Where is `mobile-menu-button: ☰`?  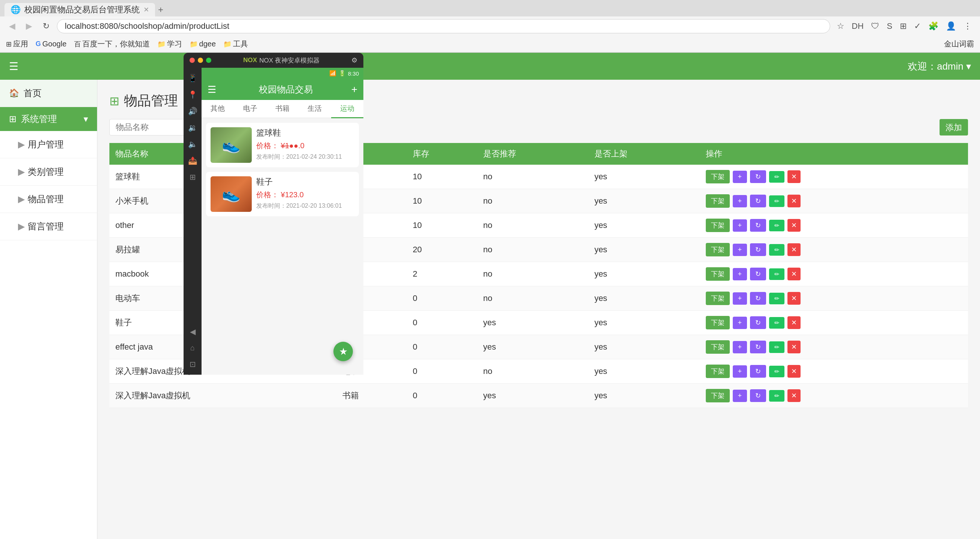
mobile-menu-button: ☰ is located at coordinates (212, 90).